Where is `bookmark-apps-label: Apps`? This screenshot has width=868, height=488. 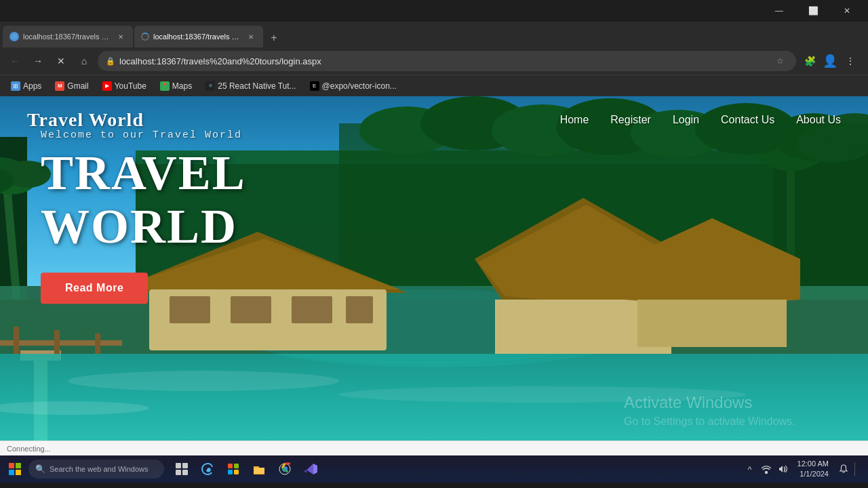
bookmark-apps-label: Apps is located at coordinates (33, 86).